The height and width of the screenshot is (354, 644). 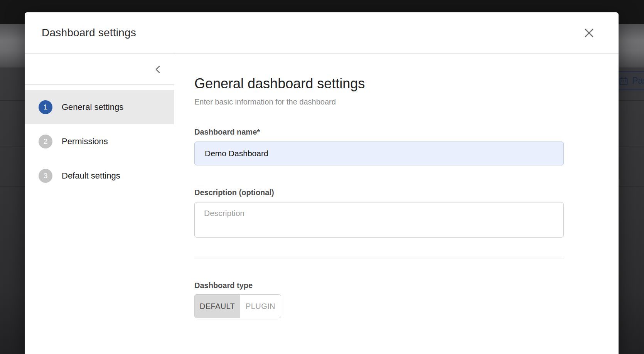 I want to click on step-number-badge: 2, so click(x=46, y=142).